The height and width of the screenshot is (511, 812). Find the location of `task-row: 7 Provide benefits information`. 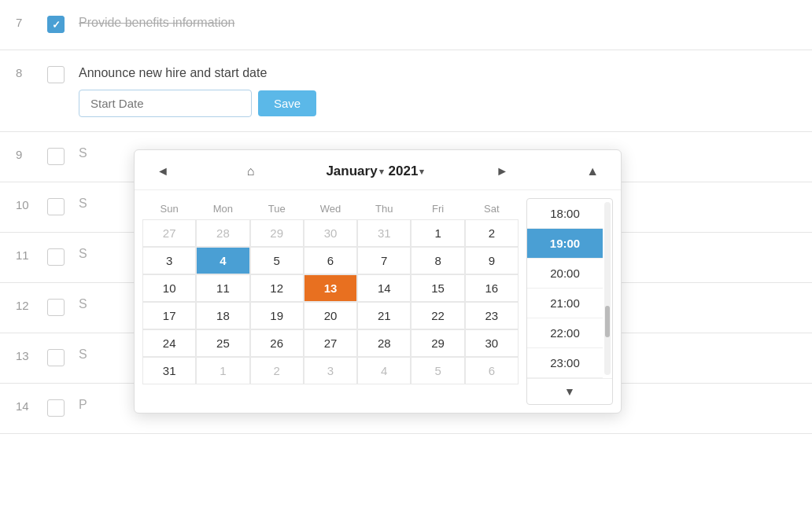

task-row: 7 Provide benefits information is located at coordinates (406, 25).